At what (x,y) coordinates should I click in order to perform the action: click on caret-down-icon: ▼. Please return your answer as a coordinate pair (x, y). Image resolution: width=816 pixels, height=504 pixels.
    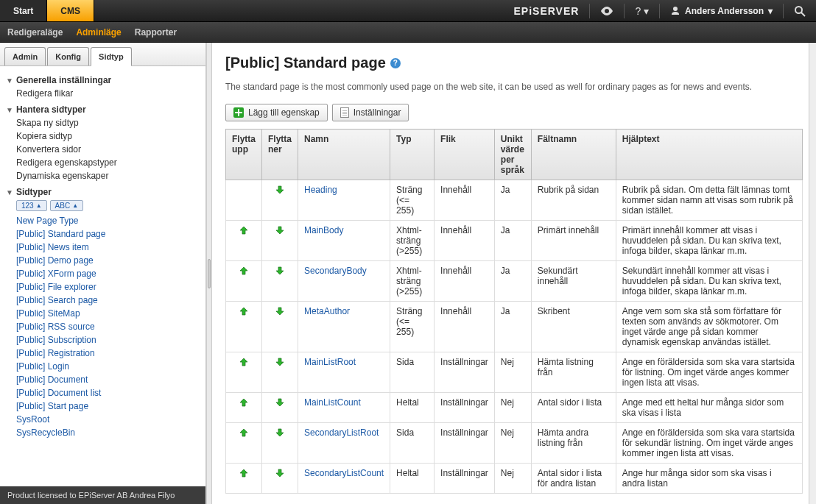
    Looking at the image, I should click on (10, 81).